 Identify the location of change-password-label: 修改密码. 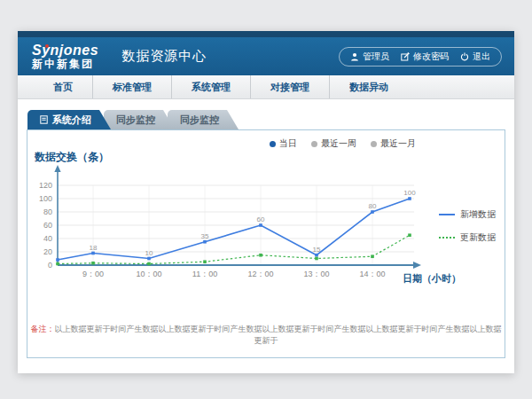
(431, 57).